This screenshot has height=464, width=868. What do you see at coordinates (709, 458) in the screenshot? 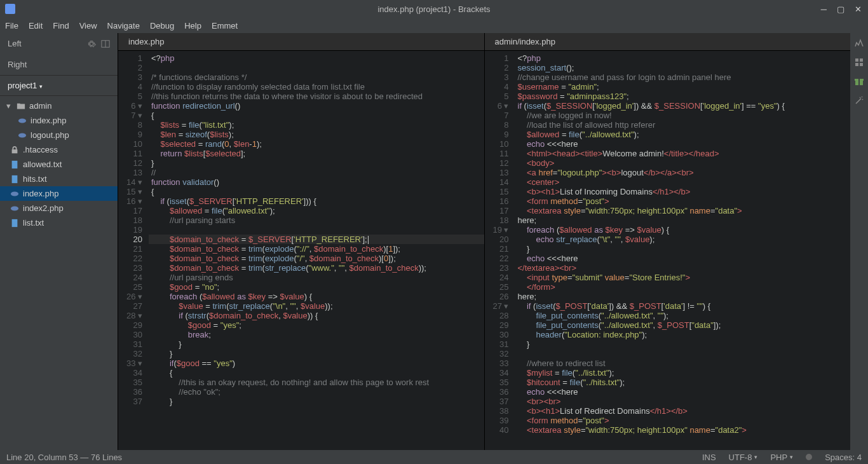
I see `status-ins: INS` at bounding box center [709, 458].